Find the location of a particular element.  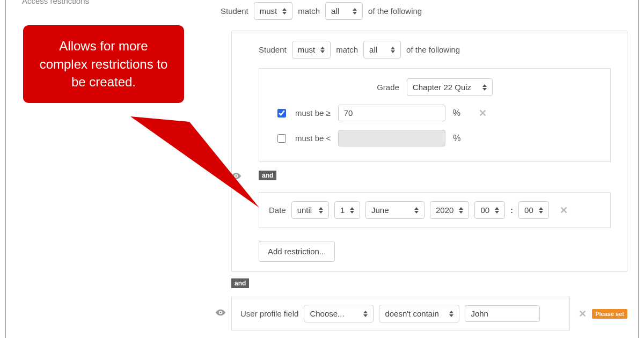

select-date-minute: 00 is located at coordinates (533, 210).